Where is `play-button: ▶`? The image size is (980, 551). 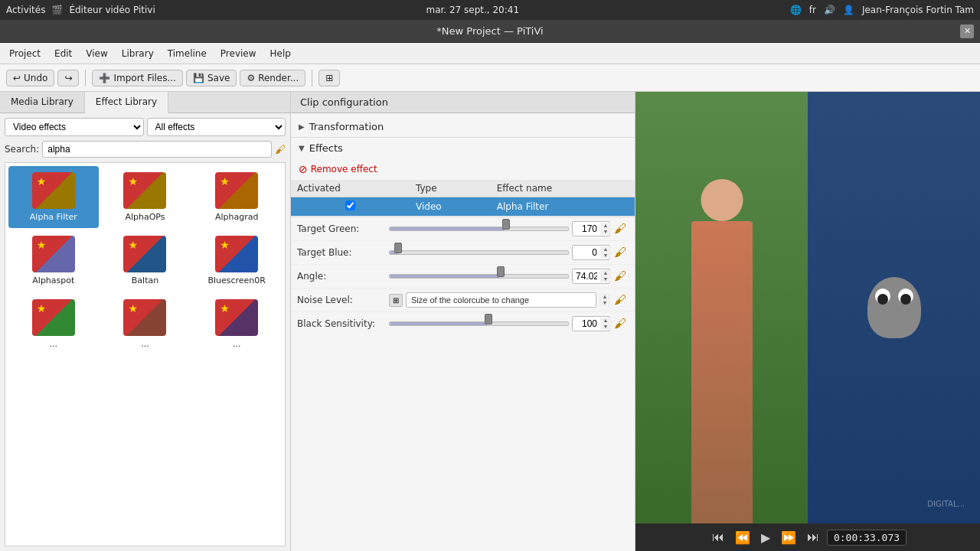 play-button: ▶ is located at coordinates (766, 537).